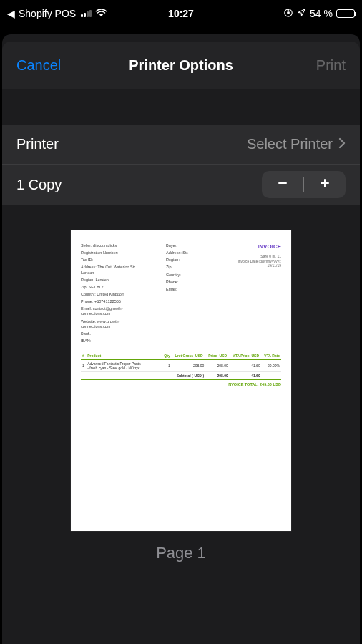  I want to click on invoice-table: # Product Qty Unit Gross -USD- Price -US…, so click(181, 366).